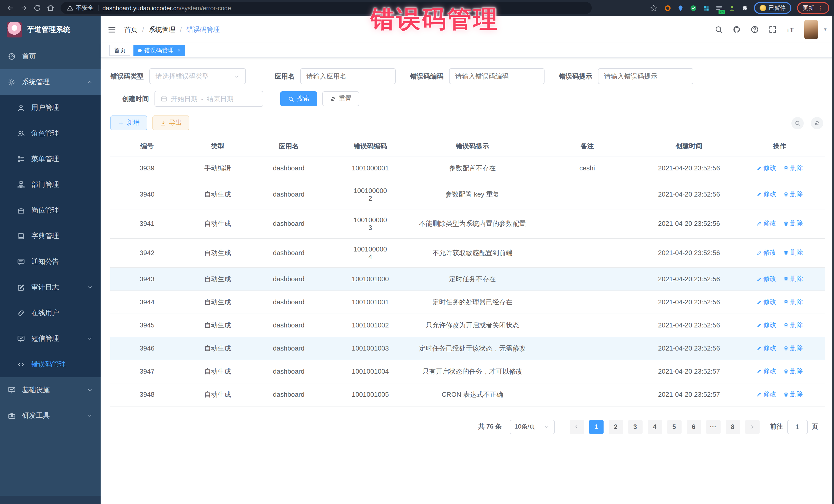 This screenshot has height=504, width=834. I want to click on address-bar: 不安全 dashboard.yudao.iocoder.cn/system/er…, so click(326, 8).